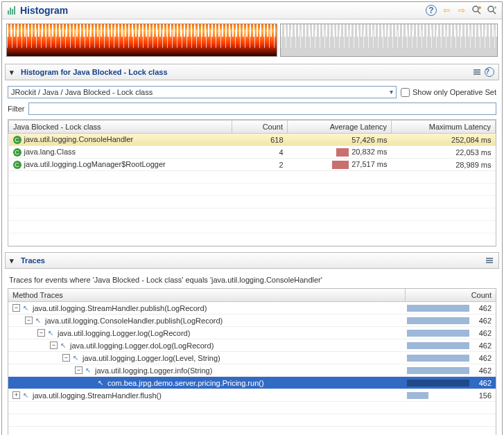 Image resolution: width=504 pixels, height=435 pixels. Describe the element at coordinates (340, 165) in the screenshot. I see `avg-cell: 27,517 ms` at that location.